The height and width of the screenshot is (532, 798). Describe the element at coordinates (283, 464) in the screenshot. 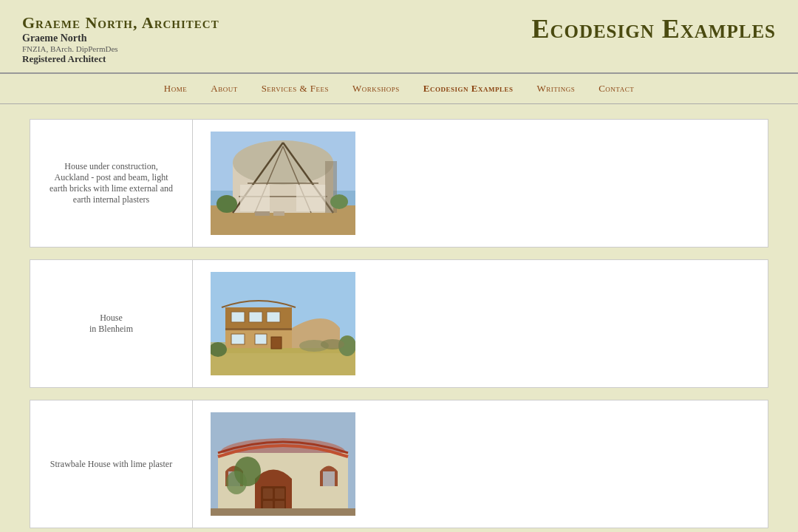

I see `card-3-image` at that location.